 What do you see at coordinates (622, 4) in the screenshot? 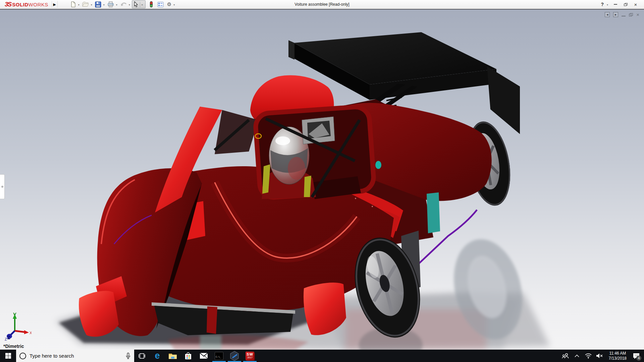
I see `window-controls: ? ▾ ×` at bounding box center [622, 4].